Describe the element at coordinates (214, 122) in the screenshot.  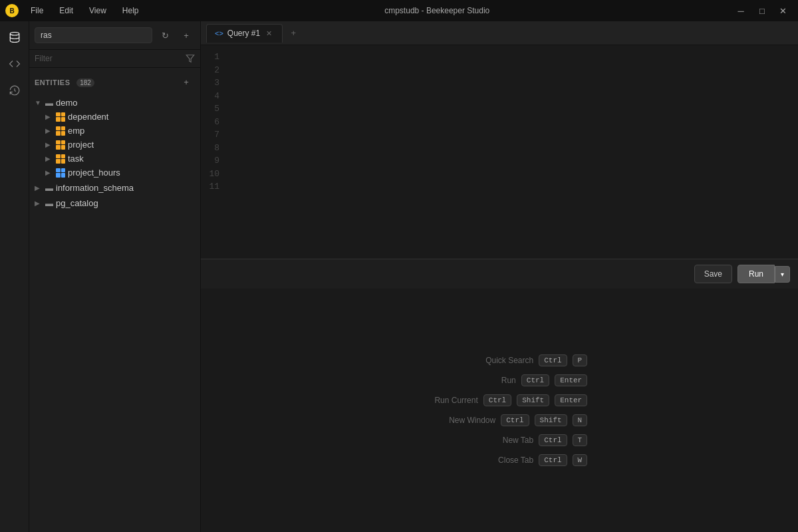
I see `line-number: 6` at that location.